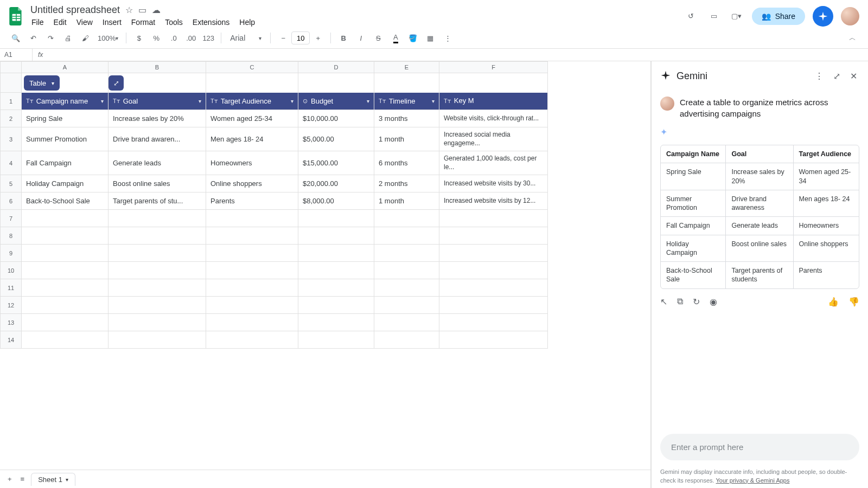  I want to click on collapse-toolbar-icon: ︿, so click(852, 38).